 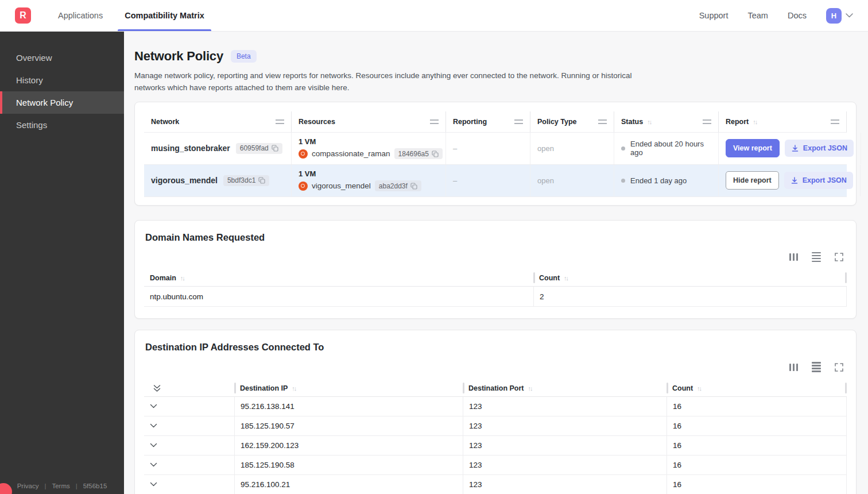 What do you see at coordinates (495, 148) in the screenshot?
I see `network-table-row: musing_stonebraker 60959fad 1 VM compass…` at bounding box center [495, 148].